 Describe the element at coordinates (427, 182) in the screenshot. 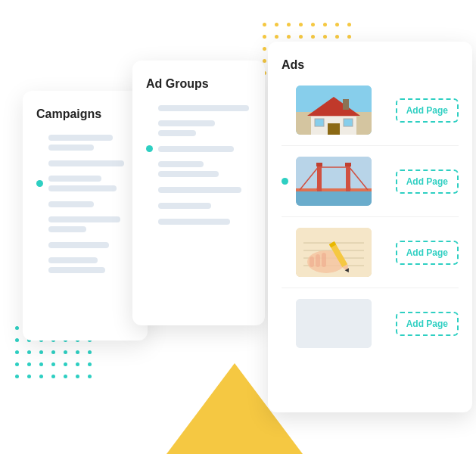

I see `add-page-button-2: Add Page` at that location.